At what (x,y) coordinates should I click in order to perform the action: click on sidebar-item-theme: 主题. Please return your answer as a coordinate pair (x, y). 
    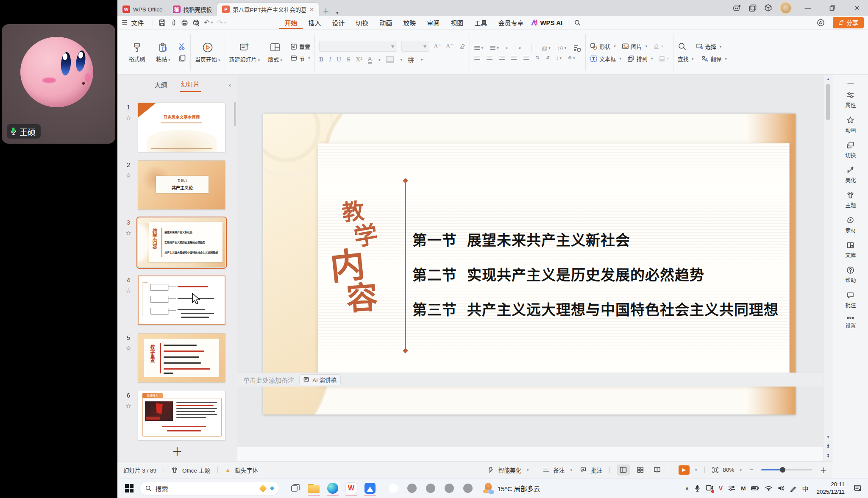
    Looking at the image, I should click on (850, 200).